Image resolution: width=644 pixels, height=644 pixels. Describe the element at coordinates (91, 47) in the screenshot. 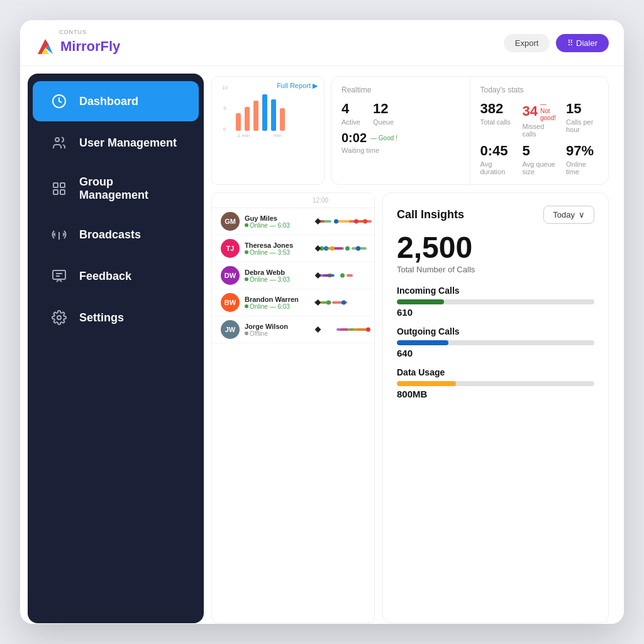

I see `logo-text: MirrorFly` at that location.